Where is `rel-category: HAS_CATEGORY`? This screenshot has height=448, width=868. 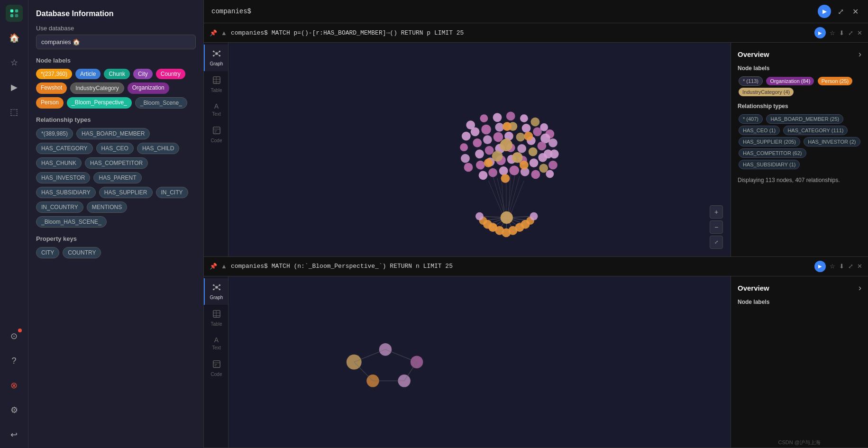 rel-category: HAS_CATEGORY is located at coordinates (64, 148).